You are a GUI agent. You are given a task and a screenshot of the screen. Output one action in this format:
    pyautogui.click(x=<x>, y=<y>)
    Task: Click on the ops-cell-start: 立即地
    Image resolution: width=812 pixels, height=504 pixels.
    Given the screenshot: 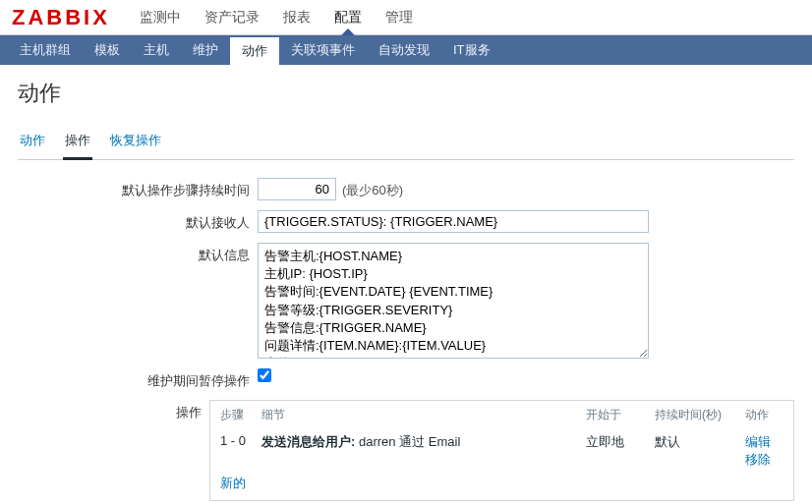 What is the action you would take?
    pyautogui.click(x=620, y=451)
    